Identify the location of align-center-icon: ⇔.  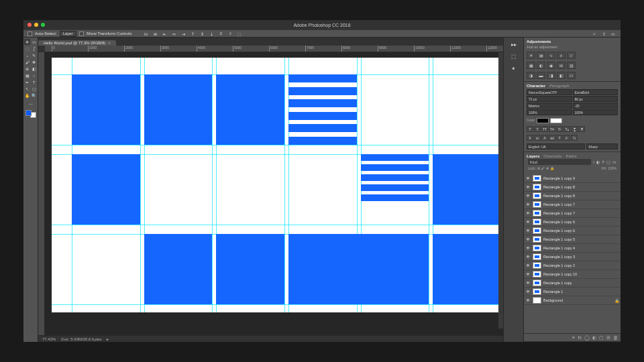
(174, 34).